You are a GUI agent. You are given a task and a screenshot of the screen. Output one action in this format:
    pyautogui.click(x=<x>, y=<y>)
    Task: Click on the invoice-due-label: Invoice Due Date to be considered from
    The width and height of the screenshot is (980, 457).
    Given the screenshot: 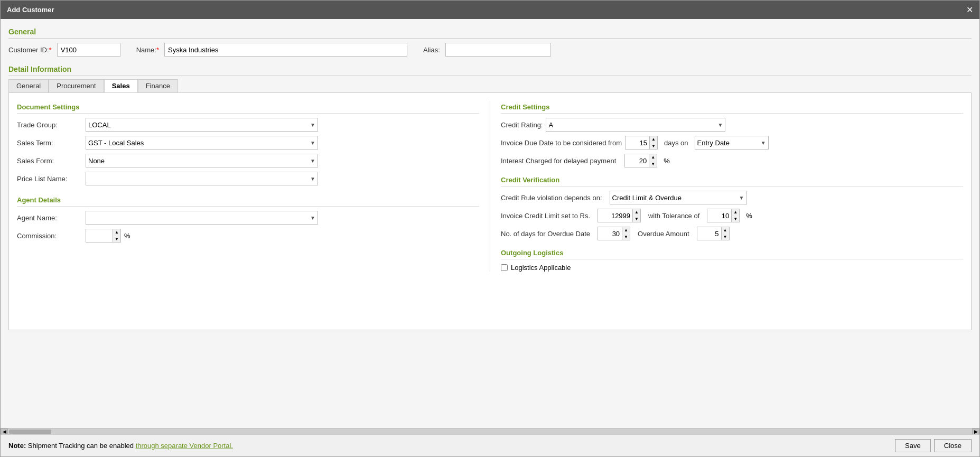 What is the action you would take?
    pyautogui.click(x=561, y=143)
    